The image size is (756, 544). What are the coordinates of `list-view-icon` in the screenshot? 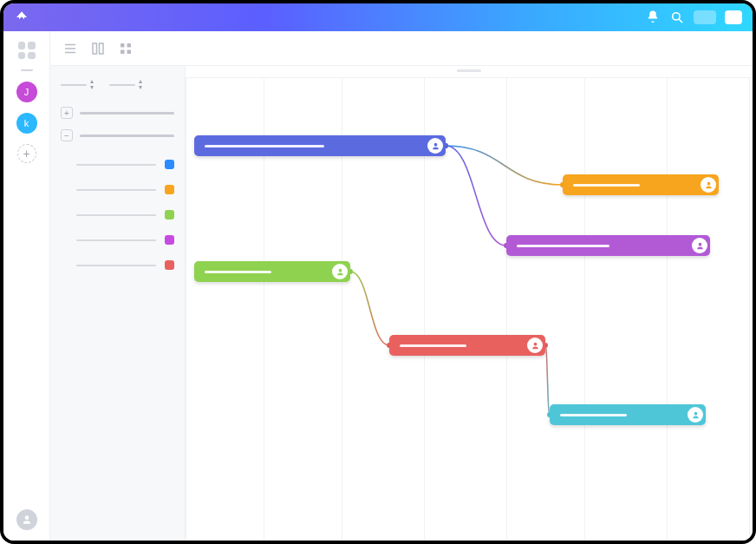 It's located at (70, 49).